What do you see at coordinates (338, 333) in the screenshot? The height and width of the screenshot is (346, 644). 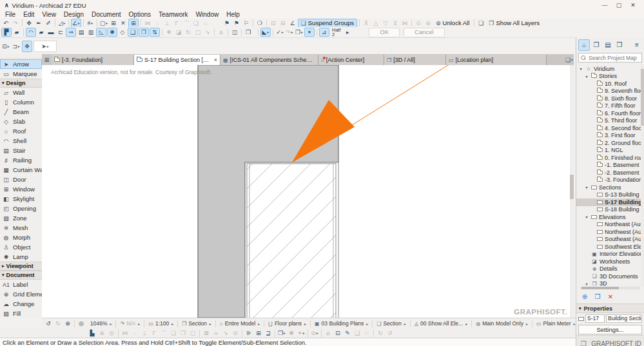 I see `check-elements-icon: ⊡` at bounding box center [338, 333].